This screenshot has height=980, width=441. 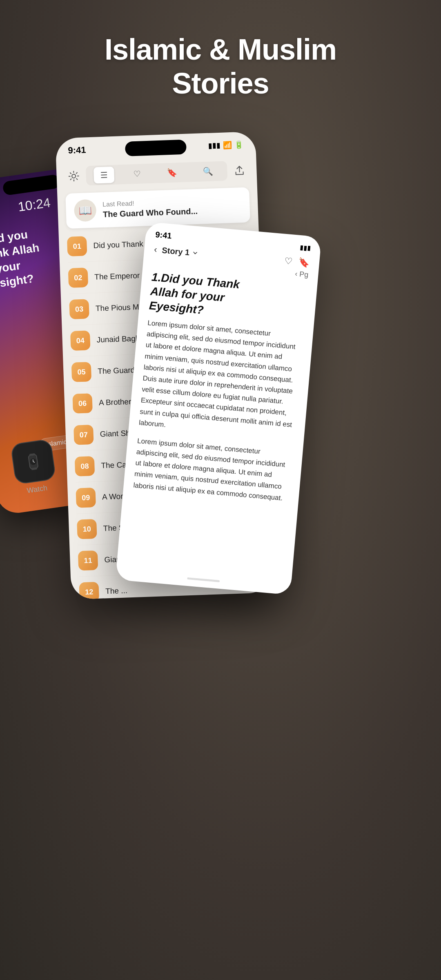 I want to click on story-title-12: The ..., so click(x=117, y=591).